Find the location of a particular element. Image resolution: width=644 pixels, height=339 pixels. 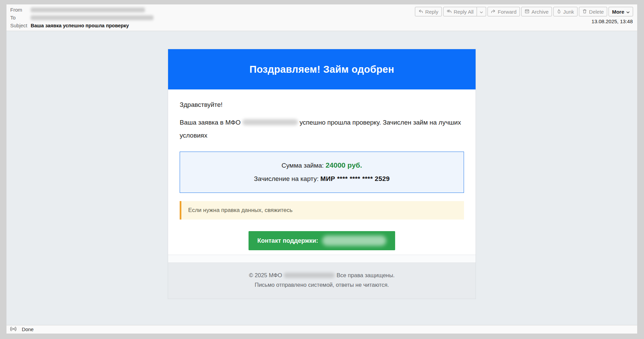

email-footer-spacer is located at coordinates (322, 259).